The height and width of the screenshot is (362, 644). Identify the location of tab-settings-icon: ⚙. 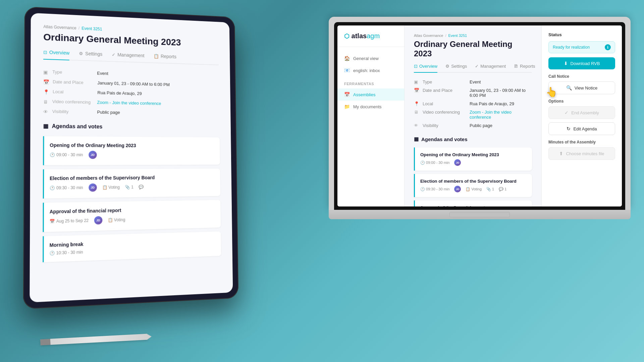
(447, 66).